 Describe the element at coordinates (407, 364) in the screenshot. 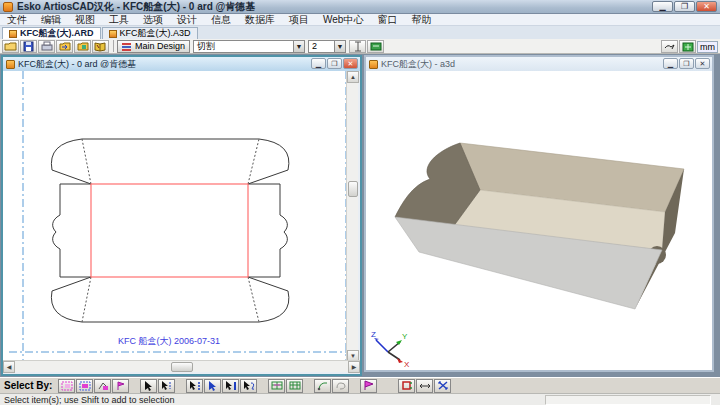

I see `axis-x-label: X` at that location.